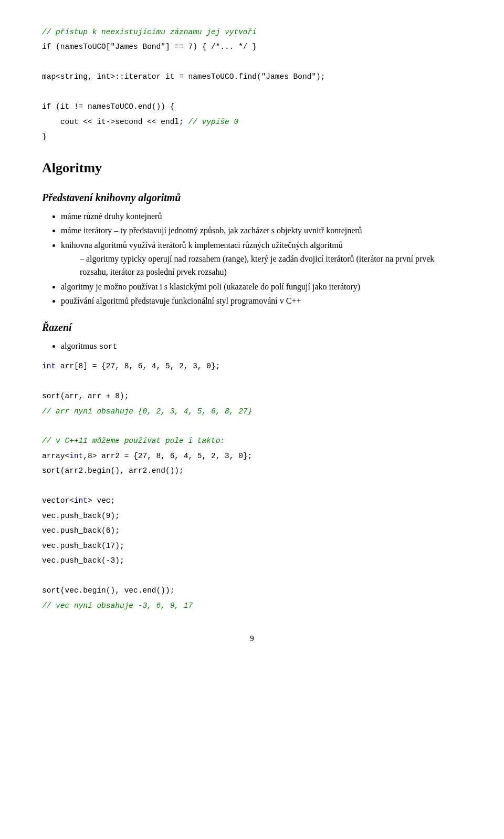 Image resolution: width=504 pixels, height=839 pixels. What do you see at coordinates (252, 501) in the screenshot?
I see `code2-line10: vector<int> vec;` at bounding box center [252, 501].